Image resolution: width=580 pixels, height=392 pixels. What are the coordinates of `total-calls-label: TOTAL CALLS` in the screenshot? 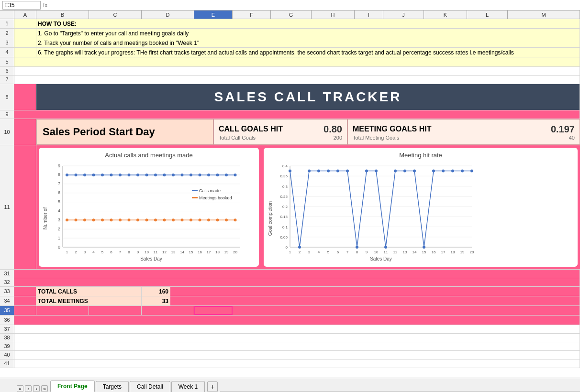 It's located at (89, 292).